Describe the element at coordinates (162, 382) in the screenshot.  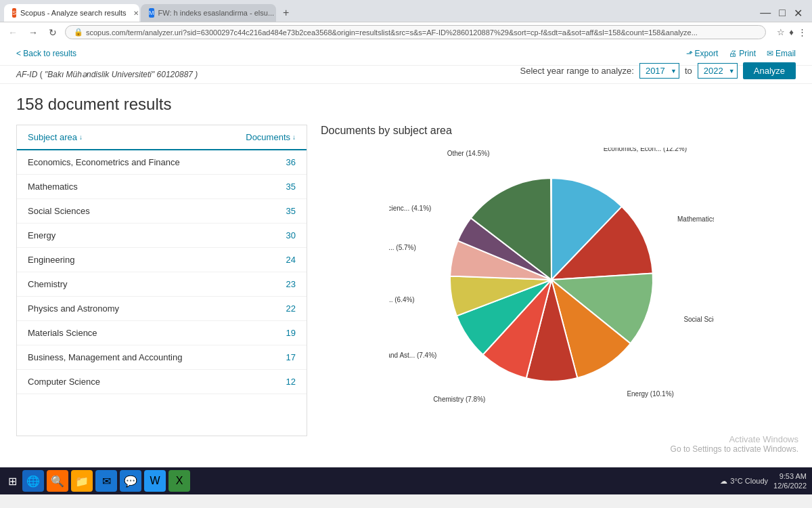
I see `table-row: Computer Science12` at that location.